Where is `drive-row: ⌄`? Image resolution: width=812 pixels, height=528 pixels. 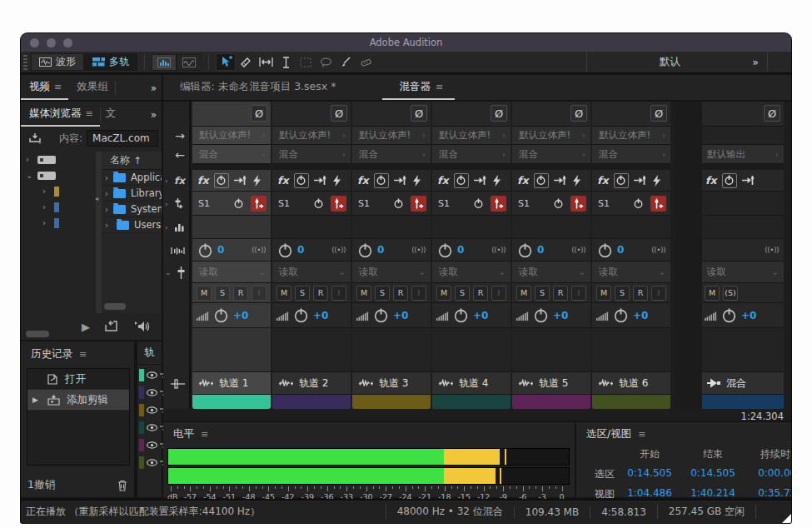 drive-row: ⌄ is located at coordinates (58, 175).